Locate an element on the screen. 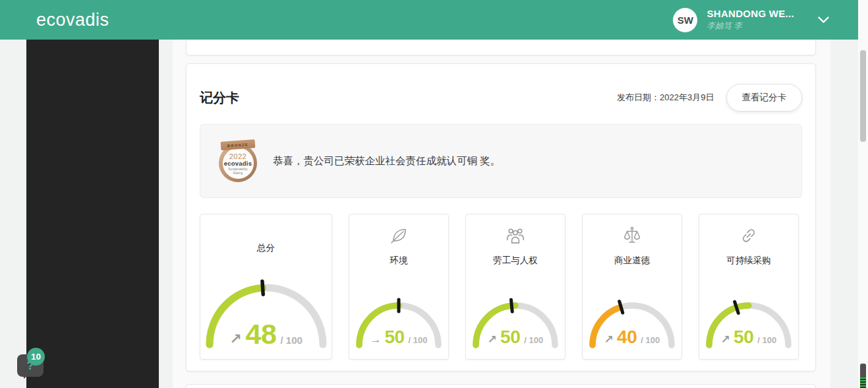 The height and width of the screenshot is (388, 868). medal-inner: 2022 ecovadis Sustainability Rating is located at coordinates (239, 164).